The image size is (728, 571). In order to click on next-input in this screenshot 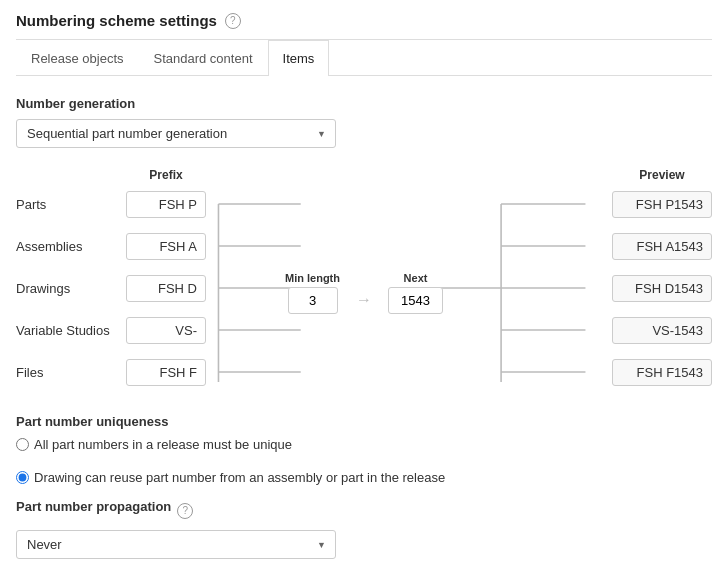, I will do `click(416, 300)`.